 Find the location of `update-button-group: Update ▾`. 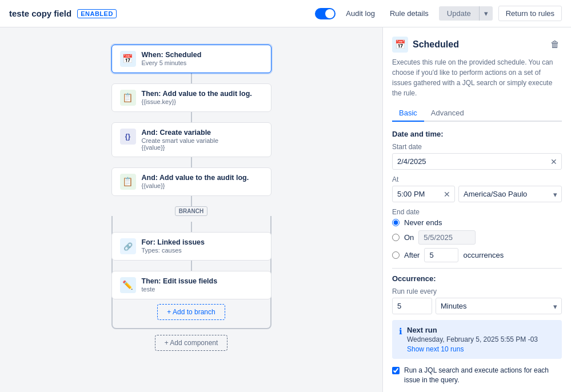

update-button-group: Update ▾ is located at coordinates (466, 14).